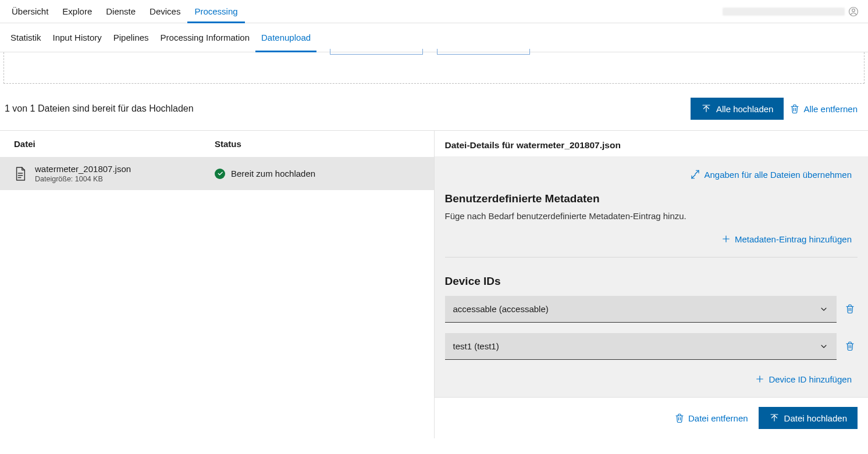  I want to click on upload-status-text: 1 von 1 Dateien sind bereit für das Hoch…, so click(99, 109).